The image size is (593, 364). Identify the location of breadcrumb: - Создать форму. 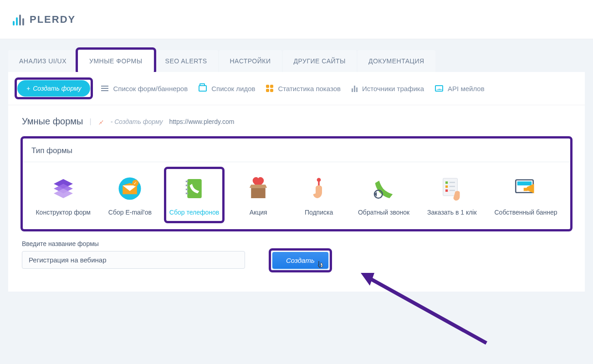
(137, 122).